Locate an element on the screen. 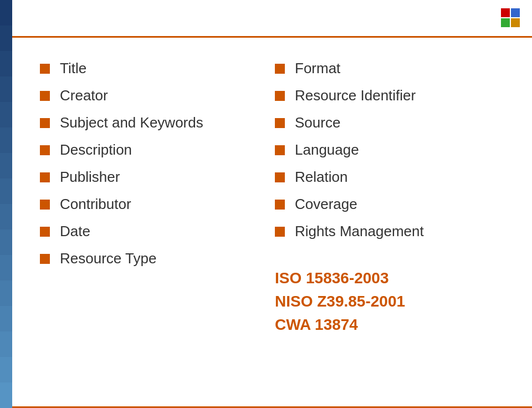 The height and width of the screenshot is (408, 532). bullet-label: Date is located at coordinates (75, 232).